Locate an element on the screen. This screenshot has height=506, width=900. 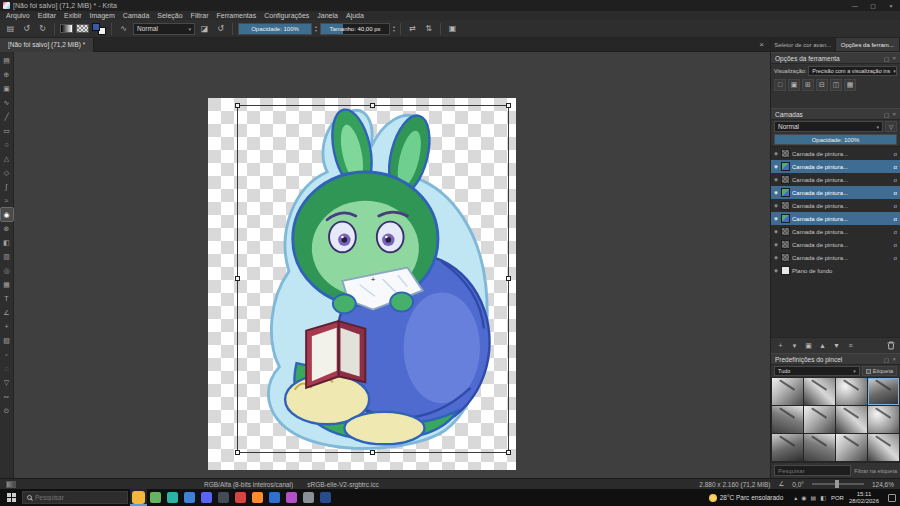
close-button: × is located at coordinates (891, 6).